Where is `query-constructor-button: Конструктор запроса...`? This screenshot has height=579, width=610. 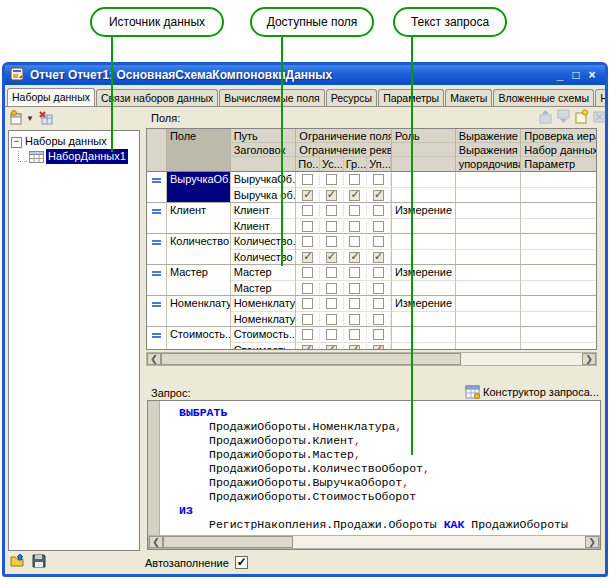
query-constructor-button: Конструктор запроса... is located at coordinates (532, 392).